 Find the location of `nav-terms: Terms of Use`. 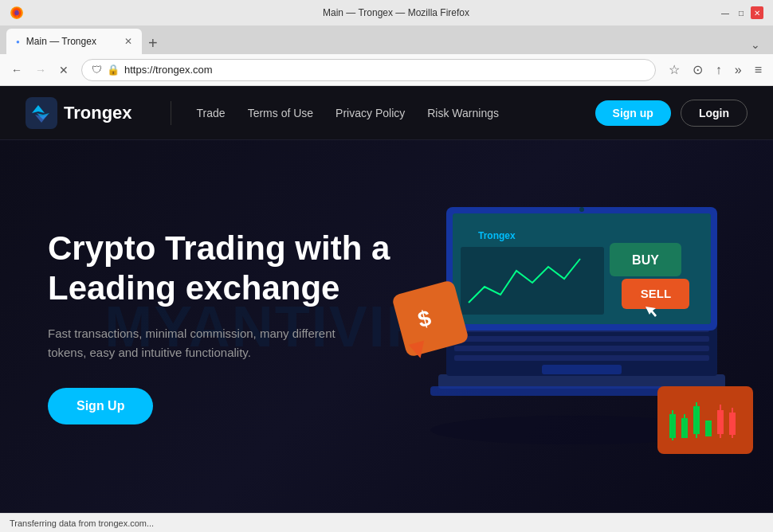

nav-terms: Terms of Use is located at coordinates (281, 113).